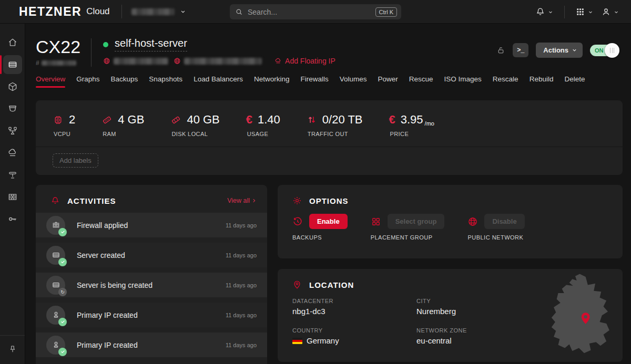  I want to click on tab-iso-images: ISO Images, so click(463, 81).